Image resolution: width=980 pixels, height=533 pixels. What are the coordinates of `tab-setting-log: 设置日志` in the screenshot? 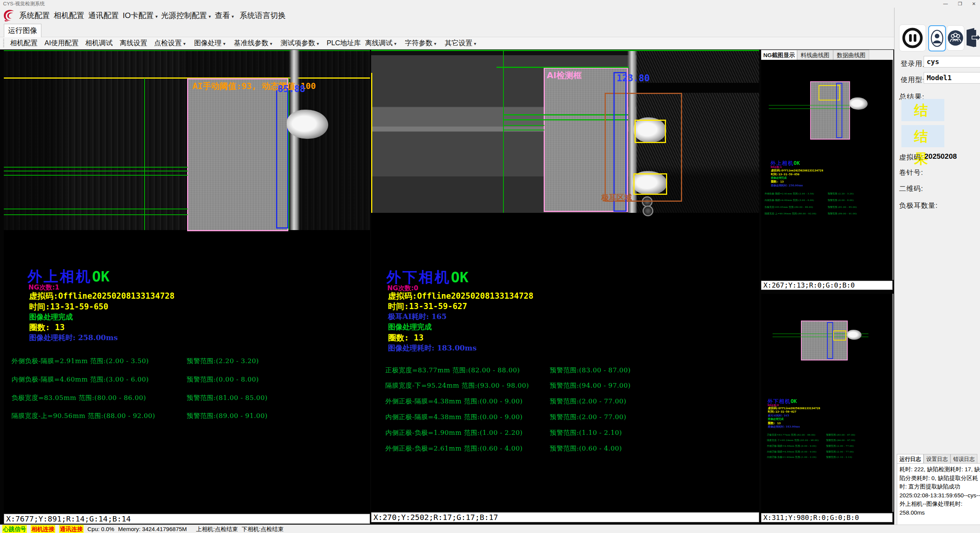 It's located at (937, 459).